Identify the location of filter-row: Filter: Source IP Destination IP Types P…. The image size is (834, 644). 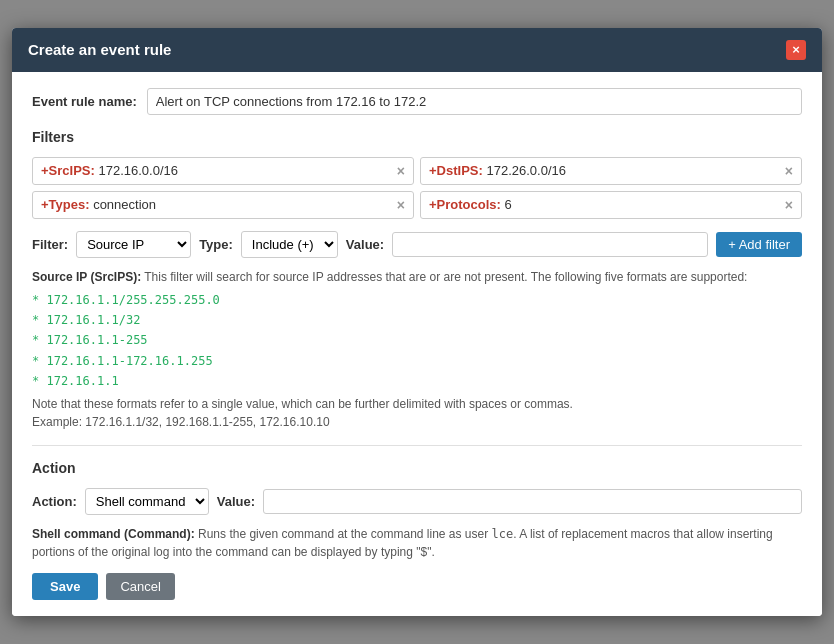
(417, 244).